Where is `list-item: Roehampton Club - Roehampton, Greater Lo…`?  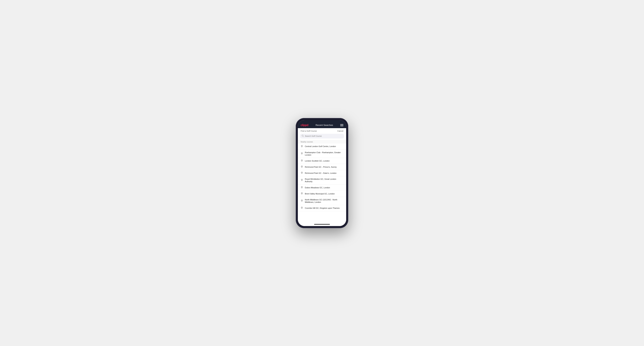 list-item: Roehampton Club - Roehampton, Greater Lo… is located at coordinates (322, 154).